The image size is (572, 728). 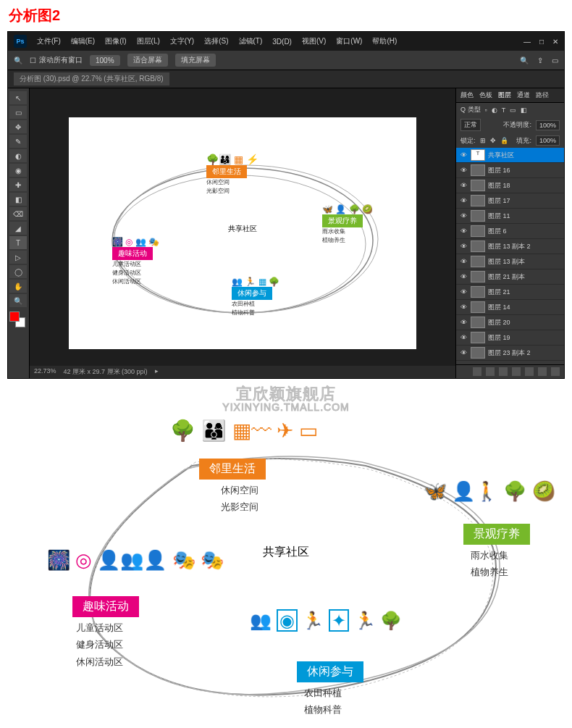 What do you see at coordinates (547, 141) in the screenshot?
I see `fill-input: 100%` at bounding box center [547, 141].